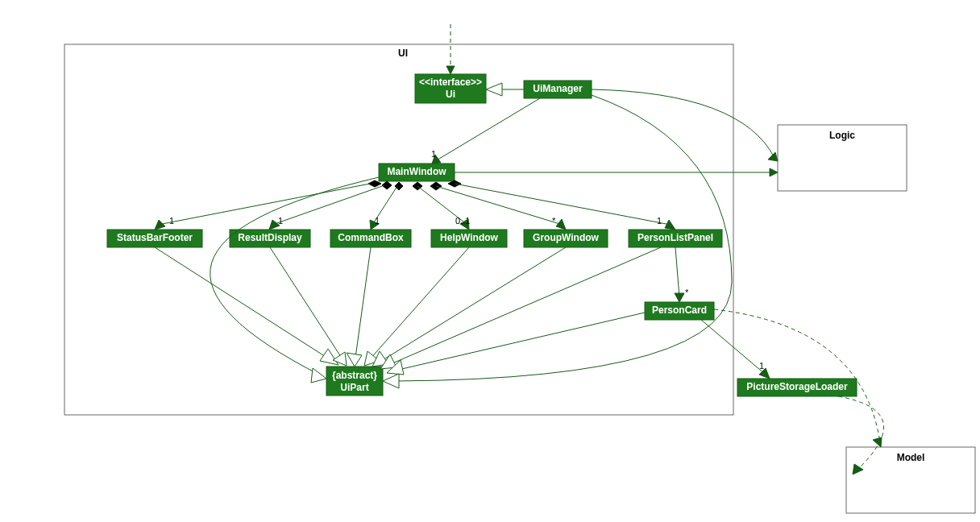 This screenshot has height=522, width=980. What do you see at coordinates (683, 124) in the screenshot?
I see `edge-uimanager-logic` at bounding box center [683, 124].